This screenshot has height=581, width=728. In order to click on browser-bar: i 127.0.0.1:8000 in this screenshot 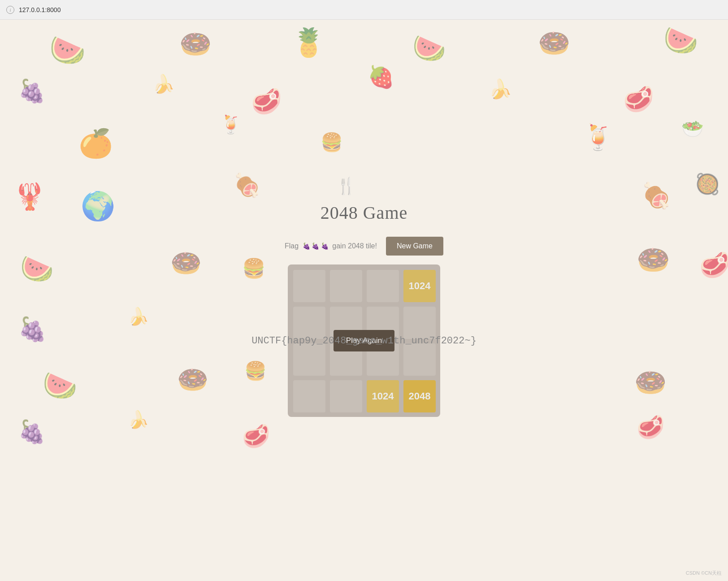, I will do `click(364, 10)`.